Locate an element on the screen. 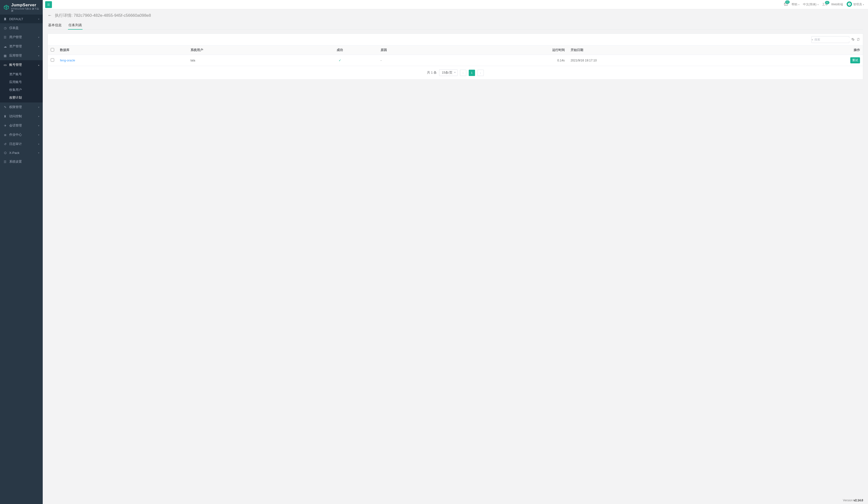 The height and width of the screenshot is (504, 868). stack-icon: ≣ is located at coordinates (5, 135).